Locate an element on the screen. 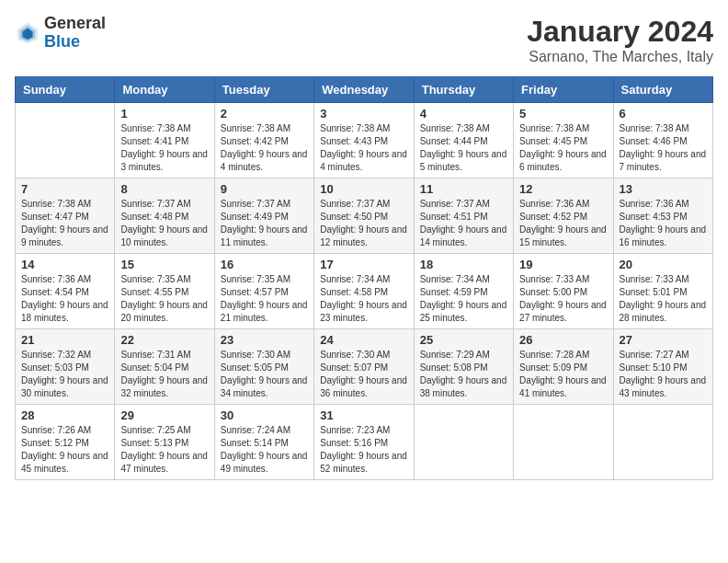 The width and height of the screenshot is (728, 563). calendar-cell: 10Sunrise: 7:37 AM Sunset: 4:50 PM Dayli… is located at coordinates (364, 216).